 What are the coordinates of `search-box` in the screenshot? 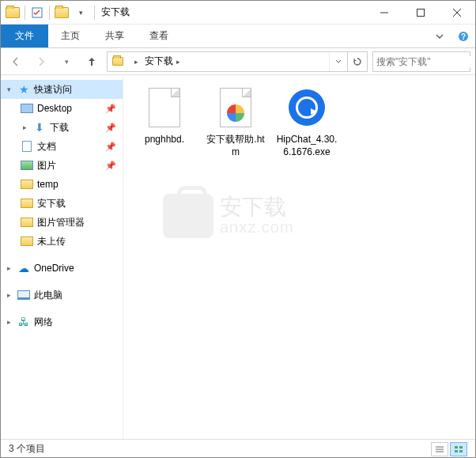 It's located at (421, 62).